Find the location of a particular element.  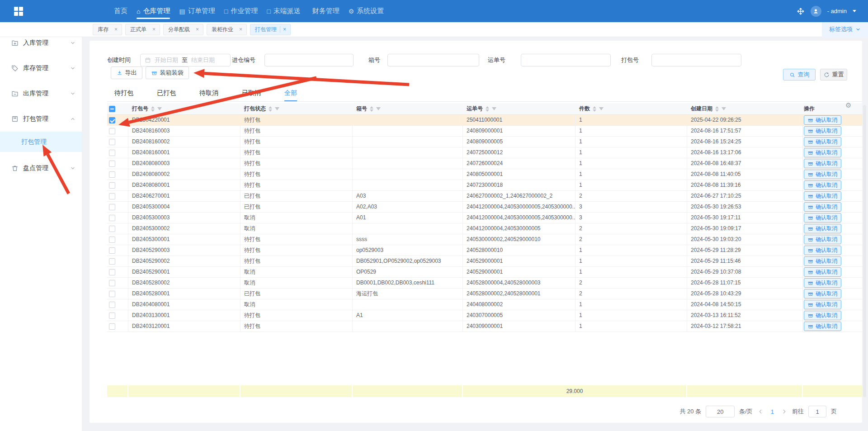

pack-bag-button: 装箱装袋 is located at coordinates (167, 73).